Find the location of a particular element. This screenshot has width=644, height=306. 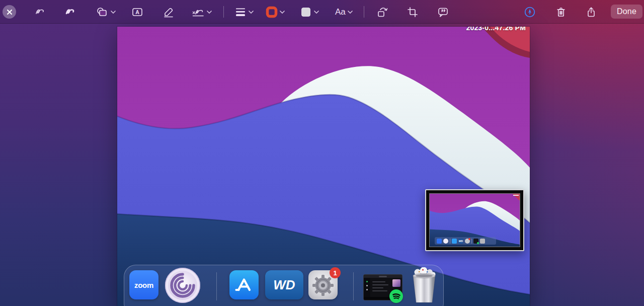

sketch-tool-button is located at coordinates (41, 12).